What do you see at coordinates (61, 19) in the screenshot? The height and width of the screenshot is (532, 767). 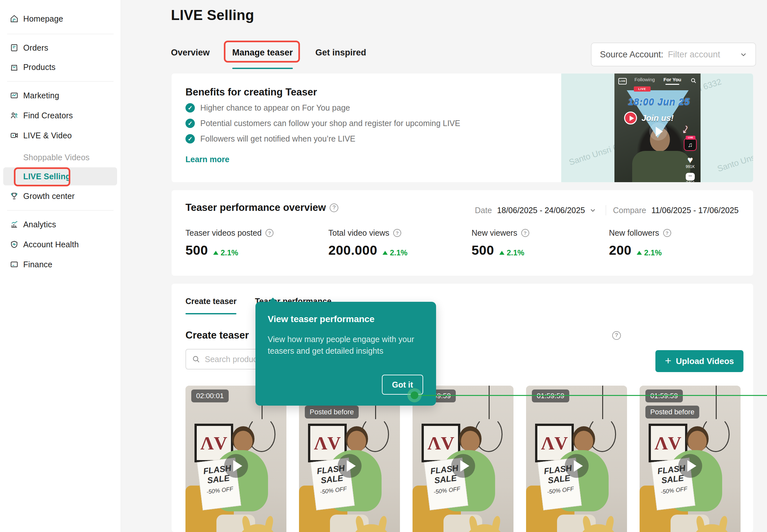 I see `sidebar-item-homepage: Homepage` at bounding box center [61, 19].